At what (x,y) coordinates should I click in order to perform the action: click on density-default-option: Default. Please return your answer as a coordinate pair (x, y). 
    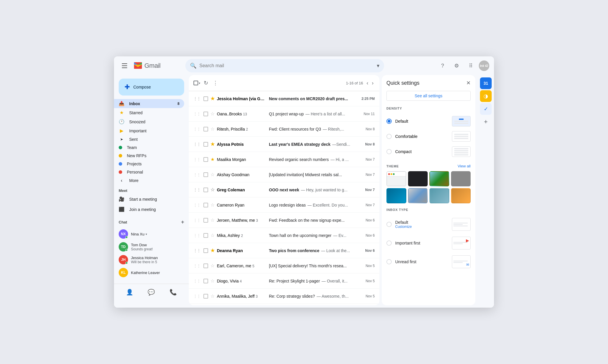
    Looking at the image, I should click on (429, 121).